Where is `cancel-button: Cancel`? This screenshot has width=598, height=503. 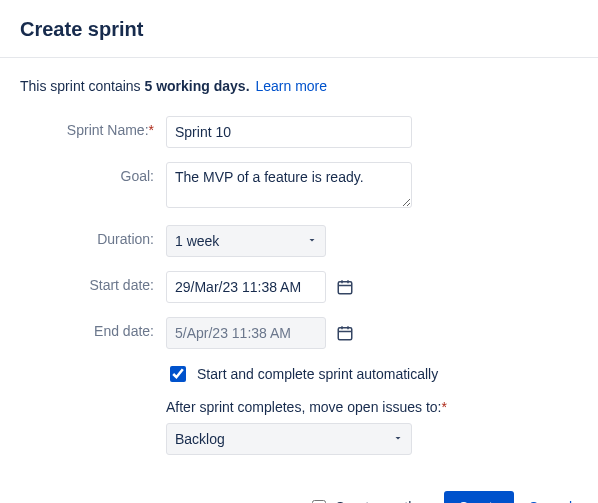
cancel-button: Cancel is located at coordinates (550, 497).